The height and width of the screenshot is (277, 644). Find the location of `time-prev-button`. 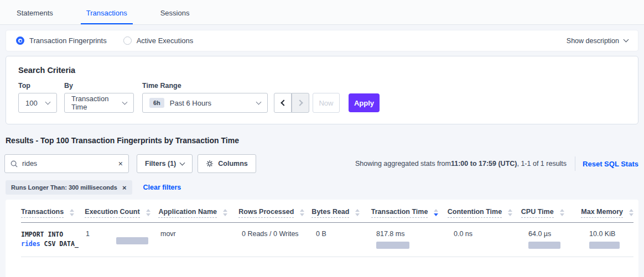

time-prev-button is located at coordinates (283, 103).